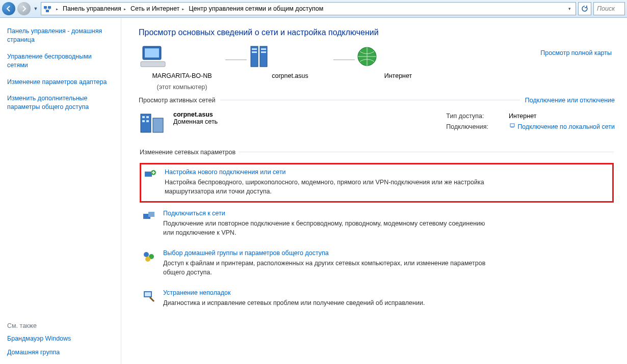  I want to click on troubleshoot-icon, so click(149, 296).